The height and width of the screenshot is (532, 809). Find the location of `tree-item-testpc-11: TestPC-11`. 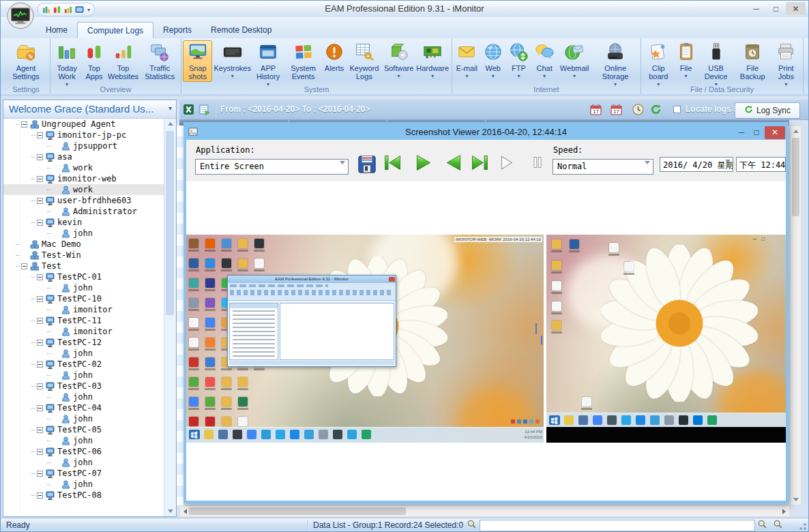

tree-item-testpc-11: TestPC-11 is located at coordinates (84, 321).